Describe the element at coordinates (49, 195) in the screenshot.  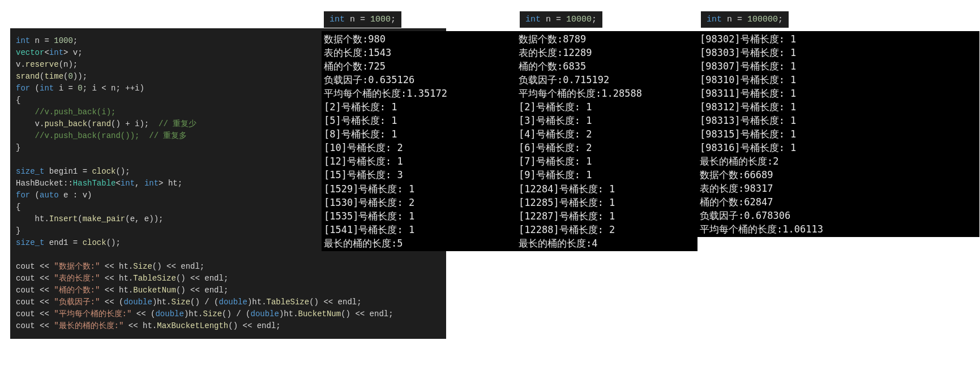
I see `keyword: auto` at that location.